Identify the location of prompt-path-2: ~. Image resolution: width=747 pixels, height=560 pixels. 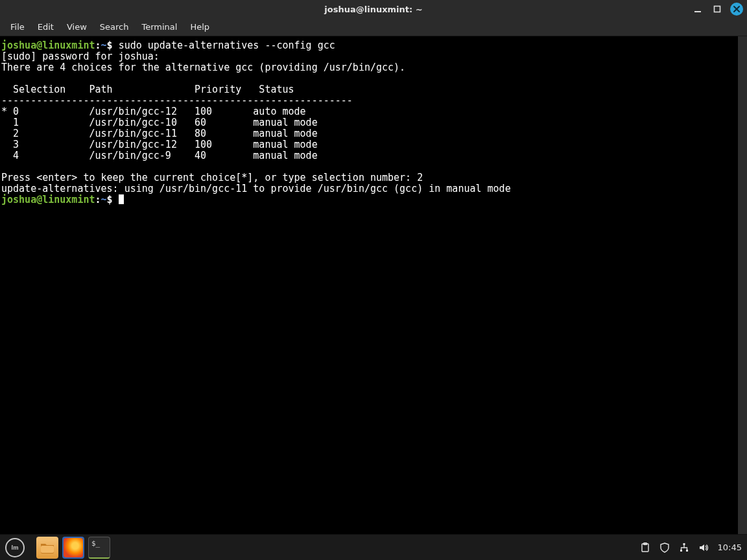
(104, 200).